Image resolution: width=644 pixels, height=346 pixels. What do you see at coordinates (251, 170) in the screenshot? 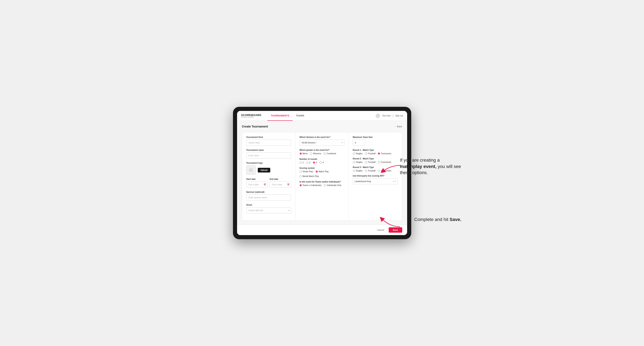
I see `logo-placeholder` at bounding box center [251, 170].